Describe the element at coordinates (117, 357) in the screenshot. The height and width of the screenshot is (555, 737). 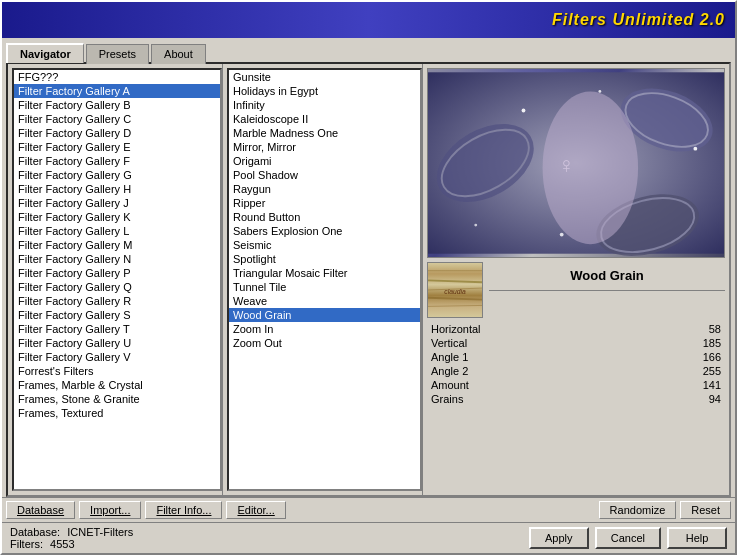
I see `list-item: Filter Factory Gallery V` at that location.